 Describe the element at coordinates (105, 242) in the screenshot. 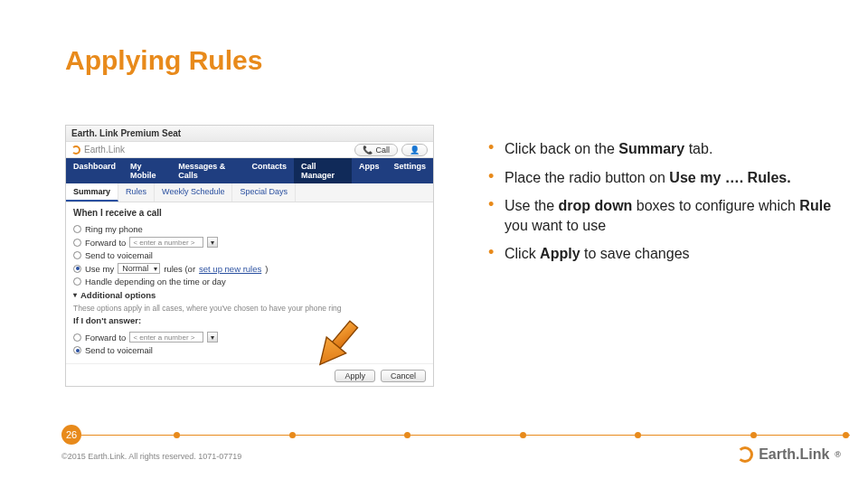

I see `opt-forward: Forward to` at that location.